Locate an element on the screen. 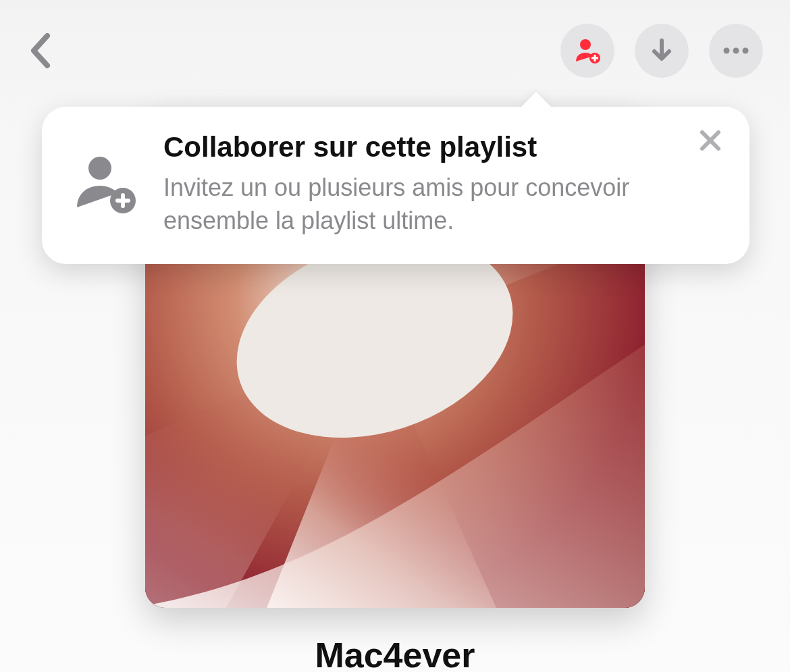  header-actions is located at coordinates (662, 51).